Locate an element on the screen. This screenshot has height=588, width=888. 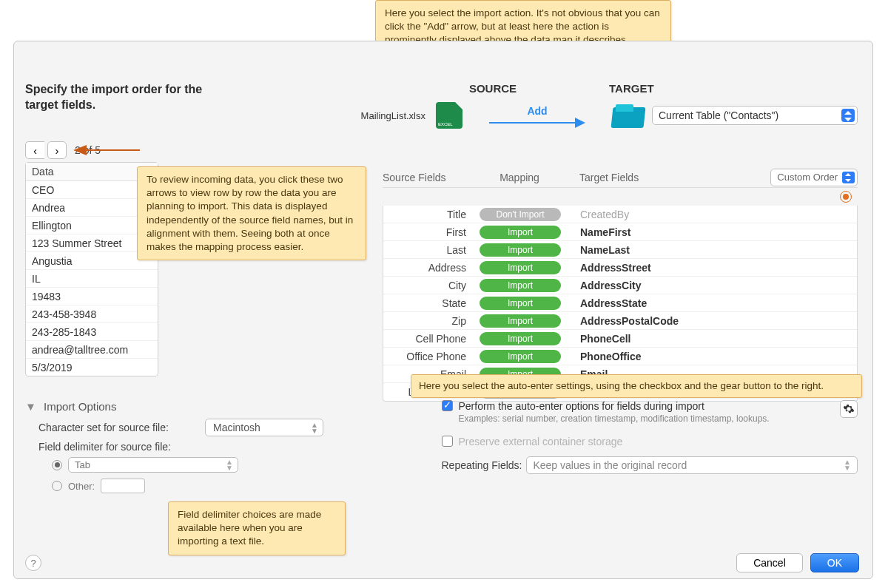
prev-record-button: ‹ is located at coordinates (35, 150).